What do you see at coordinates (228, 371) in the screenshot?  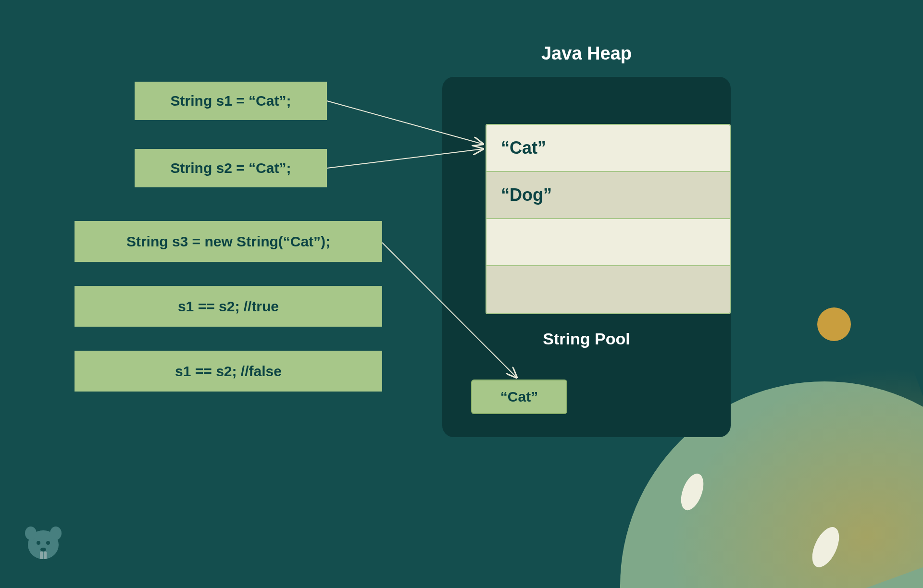 I see `code-line-cmp2: s1 == s2; //false` at bounding box center [228, 371].